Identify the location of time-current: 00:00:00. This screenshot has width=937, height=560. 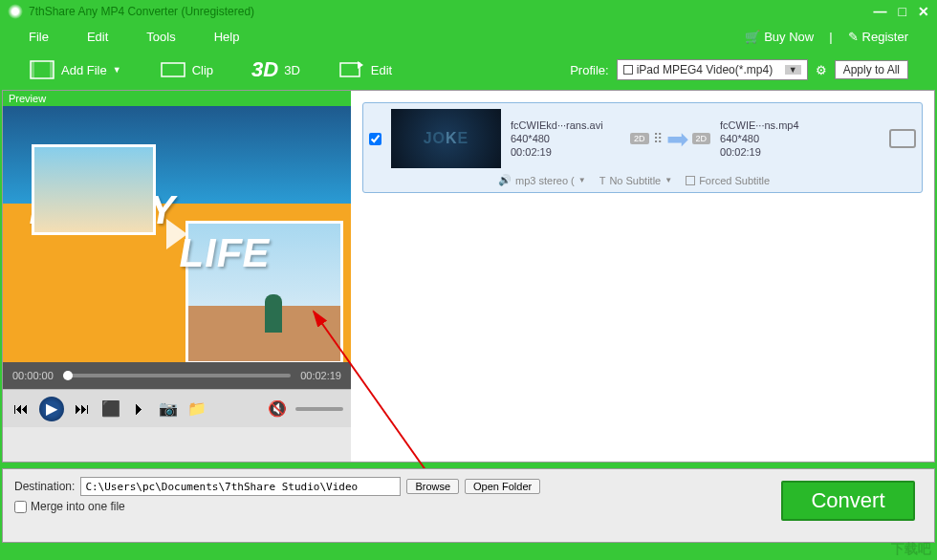
(33, 376).